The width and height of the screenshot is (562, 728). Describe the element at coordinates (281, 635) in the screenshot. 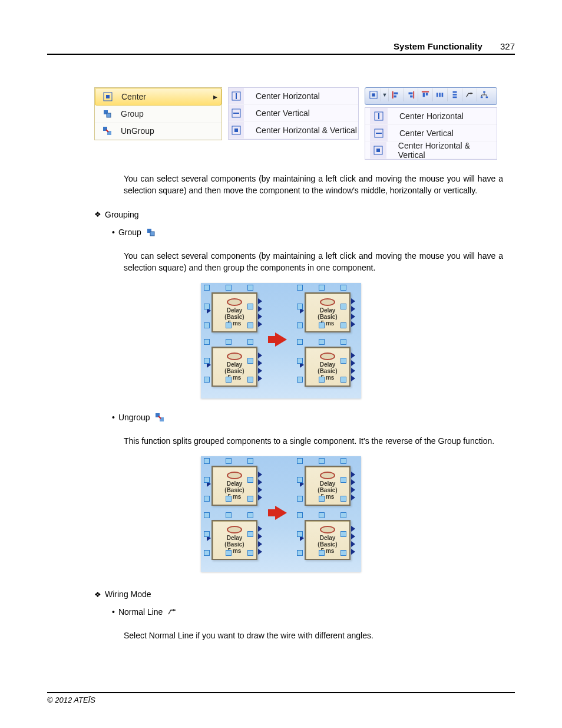

I see `normal-line-description: Select Normal Line if you want to draw t…` at that location.